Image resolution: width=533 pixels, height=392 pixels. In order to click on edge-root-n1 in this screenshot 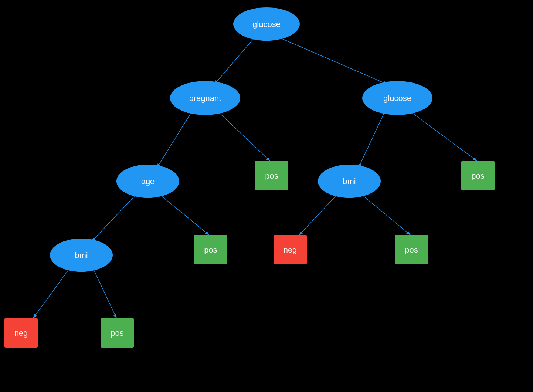, I will do `click(235, 61)`.